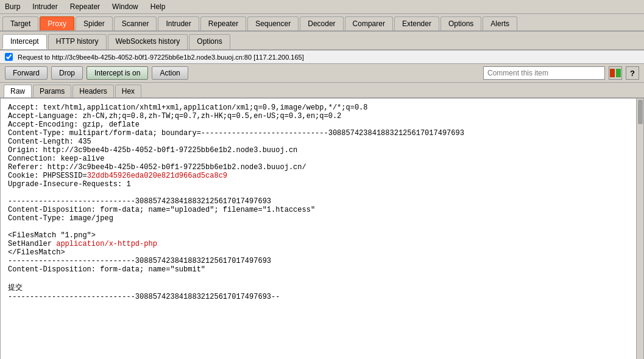 The height and width of the screenshot is (359, 644). I want to click on content-tab-hex: Hex, so click(128, 91).